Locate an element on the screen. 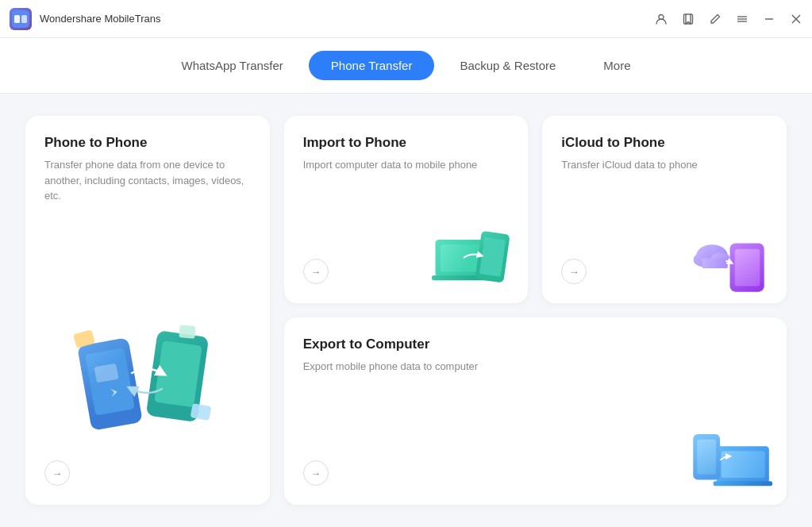 This screenshot has height=527, width=812. close-button is located at coordinates (796, 19).